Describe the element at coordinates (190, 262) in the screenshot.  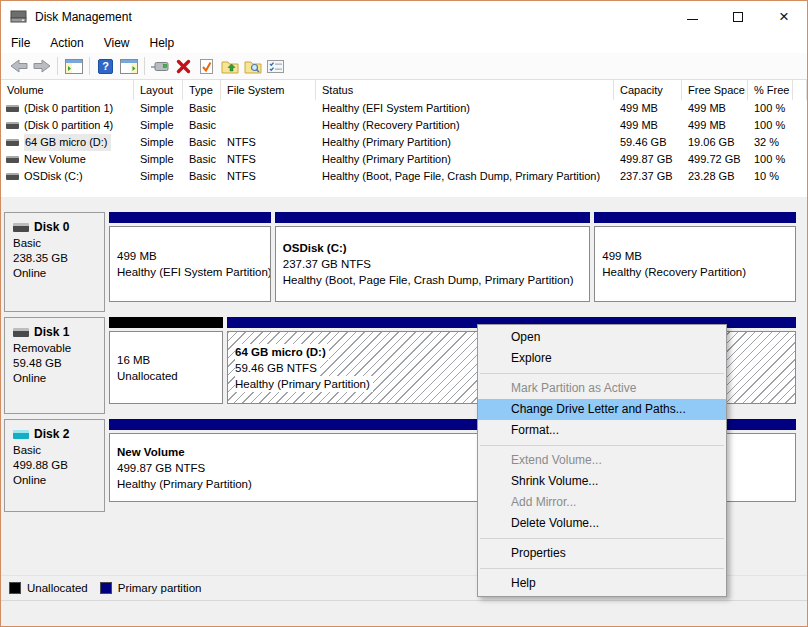
I see `partition-efi: 499 MB Healthy (EFI System Partition)` at that location.